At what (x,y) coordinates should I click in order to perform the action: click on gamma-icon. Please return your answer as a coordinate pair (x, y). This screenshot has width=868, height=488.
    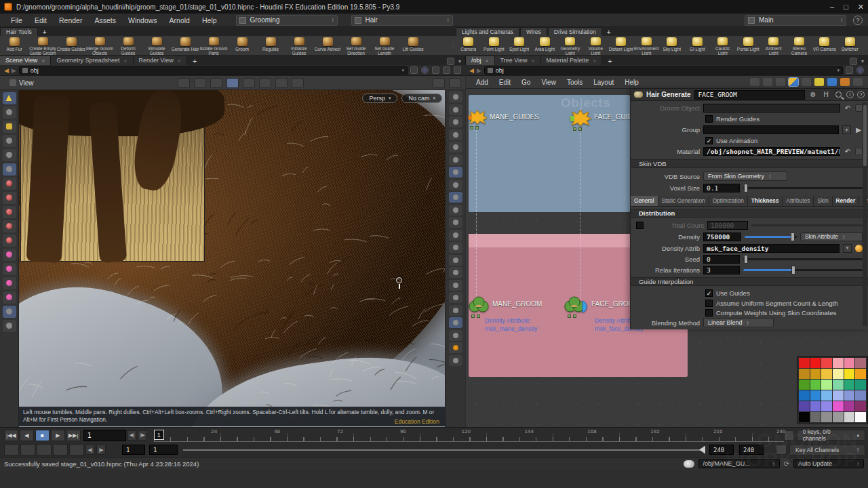
    Looking at the image, I should click on (456, 298).